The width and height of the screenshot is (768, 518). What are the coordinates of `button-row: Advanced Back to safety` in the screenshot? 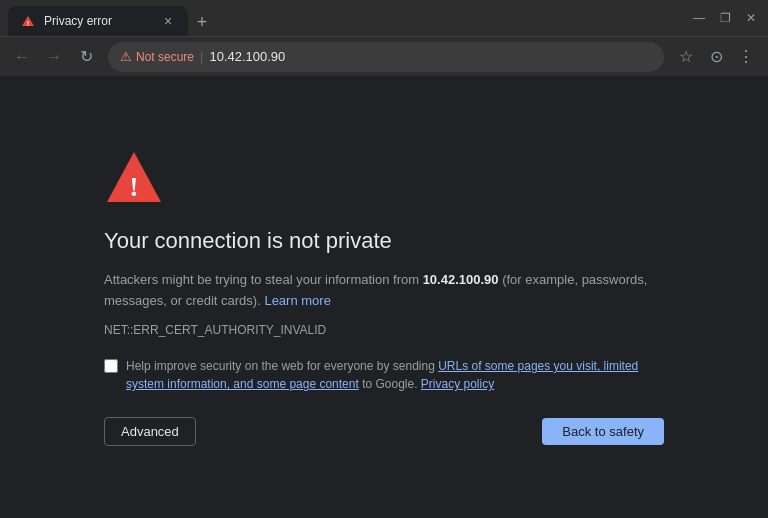 It's located at (384, 432).